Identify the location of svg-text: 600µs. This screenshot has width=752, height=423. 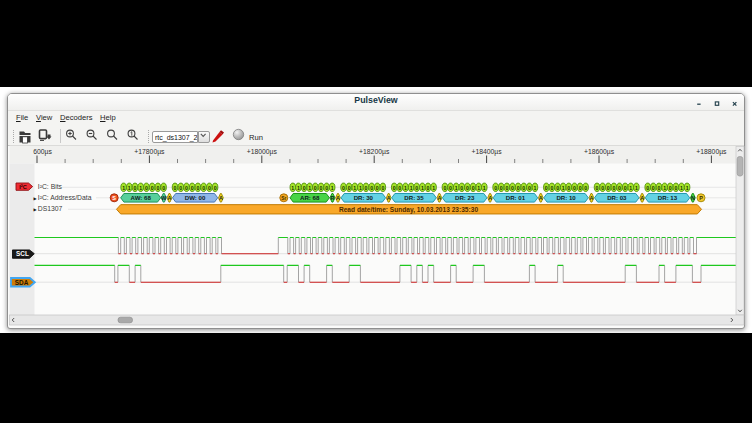
(42, 152).